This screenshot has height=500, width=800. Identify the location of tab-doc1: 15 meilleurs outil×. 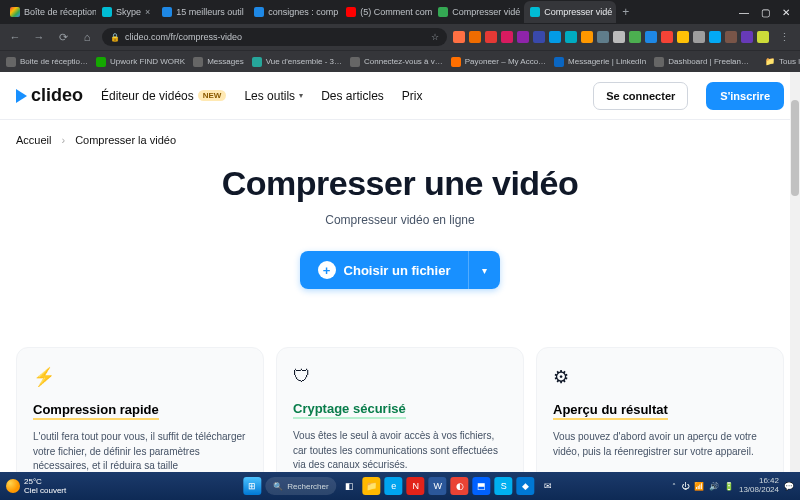
(202, 12).